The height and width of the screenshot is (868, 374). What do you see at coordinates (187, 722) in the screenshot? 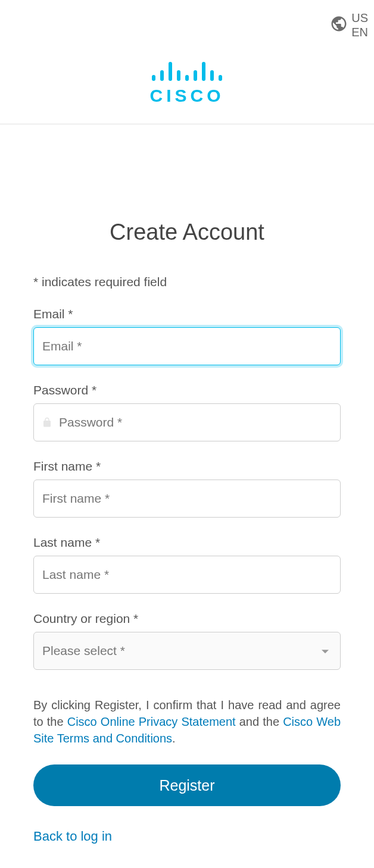
I see `terms-text: By clicking Register, I confirm that I h…` at bounding box center [187, 722].